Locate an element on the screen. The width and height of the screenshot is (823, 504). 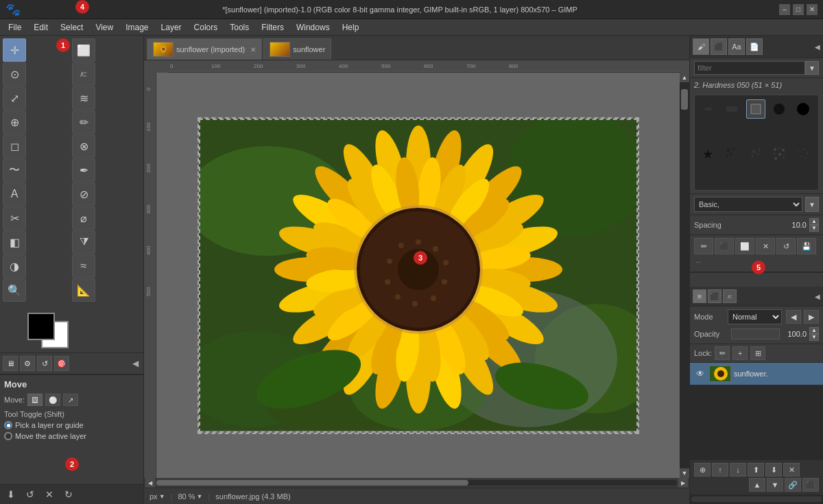
tool-lasso: ⊙ is located at coordinates (14, 74).